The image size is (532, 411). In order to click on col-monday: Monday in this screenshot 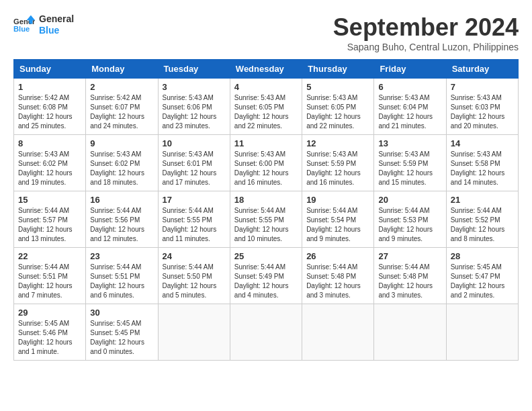, I will do `click(122, 69)`.